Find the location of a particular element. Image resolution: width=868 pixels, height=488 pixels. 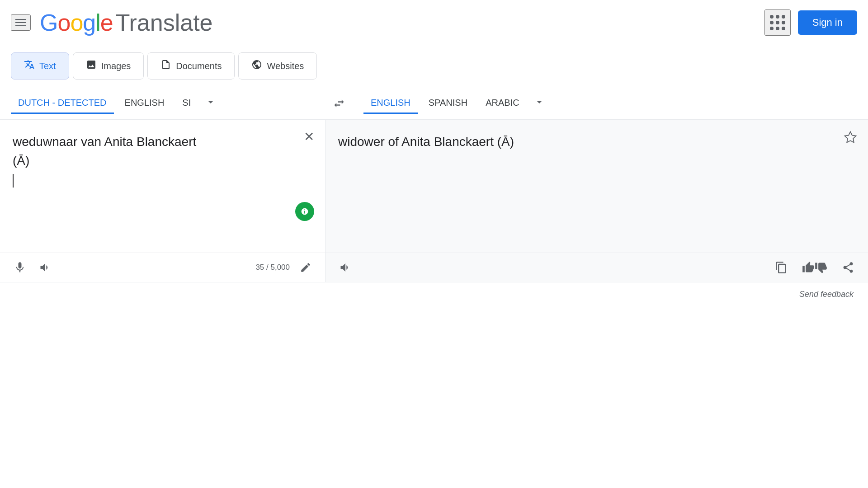

tab-documents: Documents is located at coordinates (191, 66).